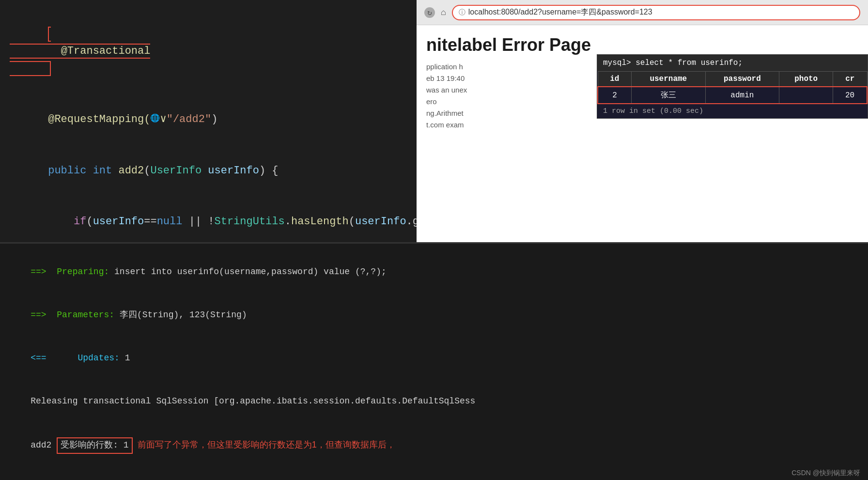 Image resolution: width=868 pixels, height=480 pixels. What do you see at coordinates (826, 473) in the screenshot?
I see `watermark: CSDN @快到锅里来呀` at bounding box center [826, 473].